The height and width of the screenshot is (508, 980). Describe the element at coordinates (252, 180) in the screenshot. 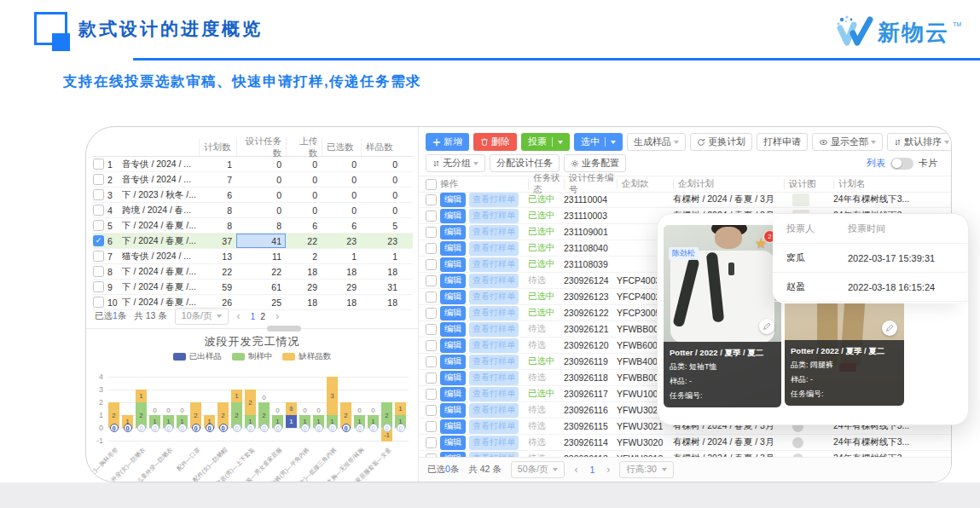

I see `plan-table-row: ✓2音专供 / 2024 / ...70000` at that location.